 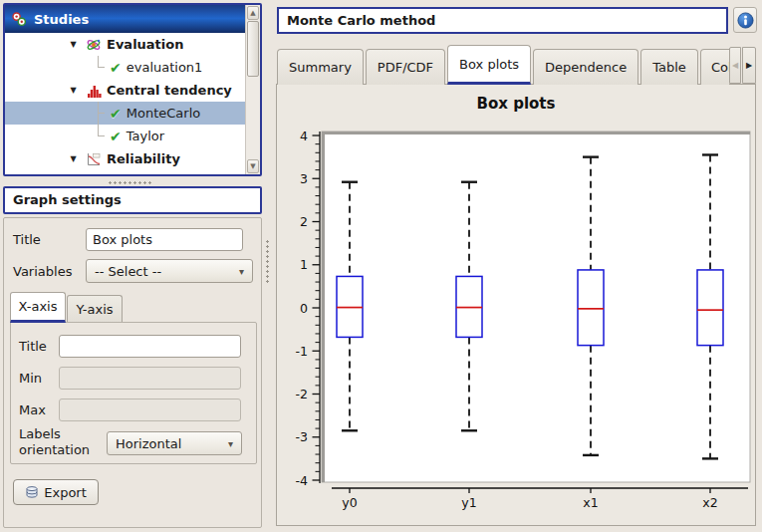 What do you see at coordinates (30, 379) in the screenshot?
I see `axis-min-label: Min` at bounding box center [30, 379].